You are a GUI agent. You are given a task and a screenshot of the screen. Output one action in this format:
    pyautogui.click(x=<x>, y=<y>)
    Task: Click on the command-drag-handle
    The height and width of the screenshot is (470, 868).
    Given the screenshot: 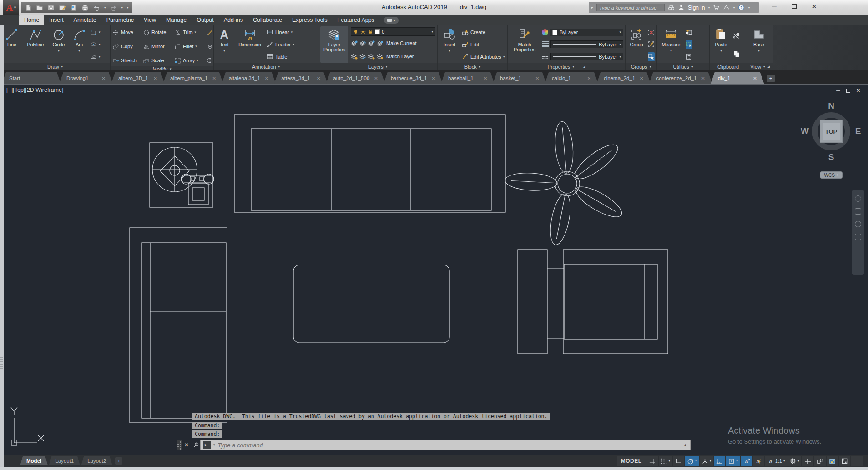 What is the action you would take?
    pyautogui.click(x=179, y=445)
    